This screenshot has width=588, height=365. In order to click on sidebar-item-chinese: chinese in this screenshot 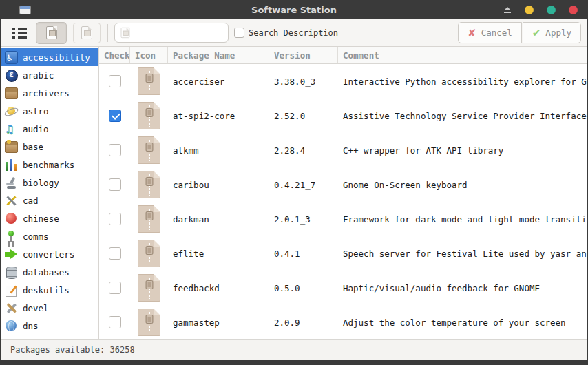, I will do `click(50, 218)`.